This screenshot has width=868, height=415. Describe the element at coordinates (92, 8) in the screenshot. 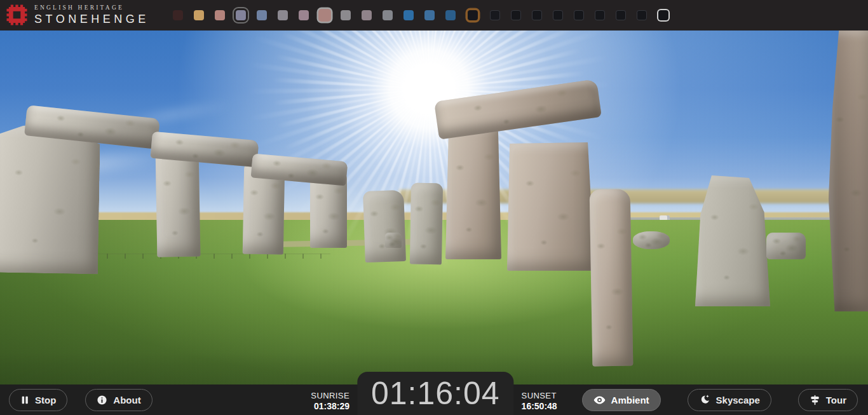

I see `brand-eyebrow: ENGLISH HERITAGE` at that location.